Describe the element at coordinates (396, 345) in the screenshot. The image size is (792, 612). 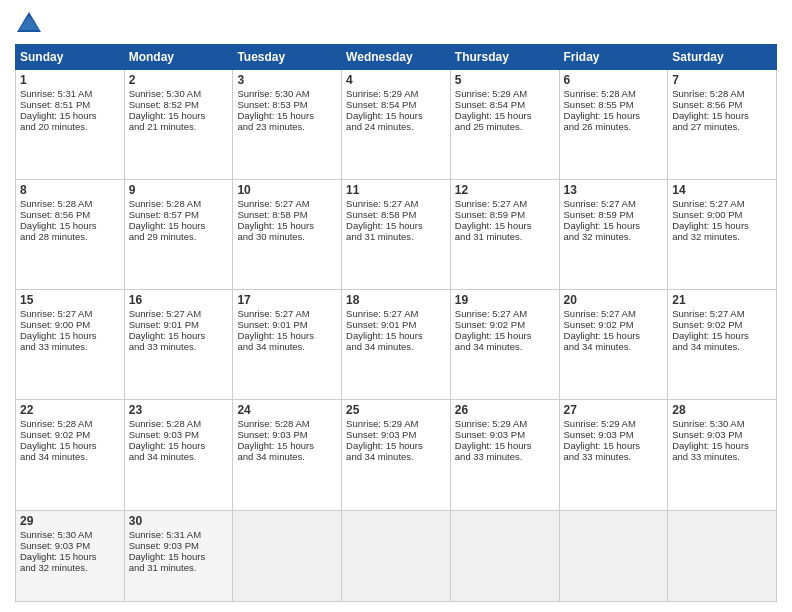
I see `calendar-cell: 18Sunrise: 5:27 AMSunset: 9:01 PMDayligh…` at that location.